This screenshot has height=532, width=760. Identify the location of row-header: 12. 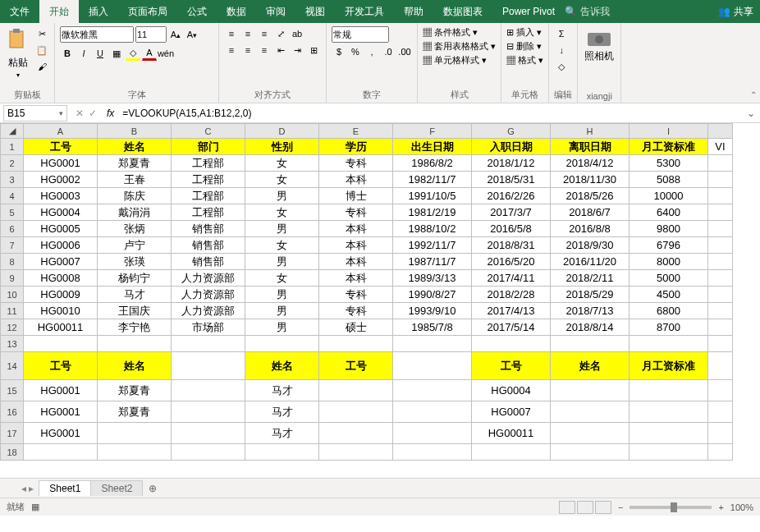
(12, 328).